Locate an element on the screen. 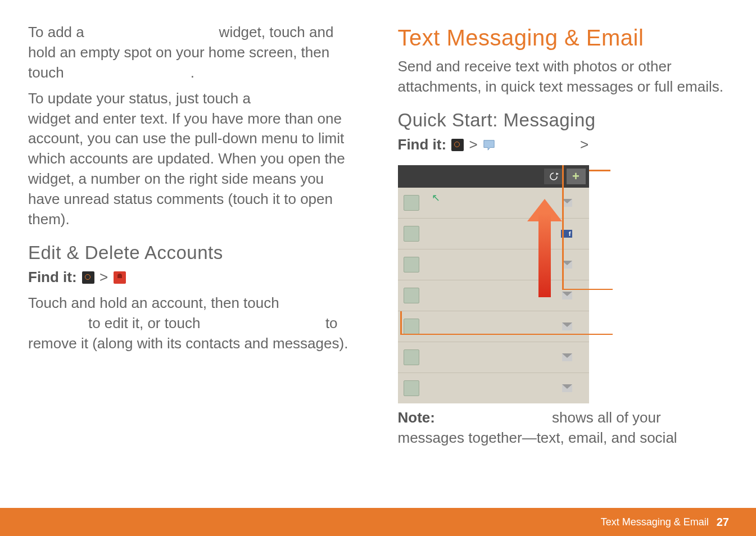 The height and width of the screenshot is (536, 756). para-note: Note: Universal Inbox shows all of your … is located at coordinates (563, 428).